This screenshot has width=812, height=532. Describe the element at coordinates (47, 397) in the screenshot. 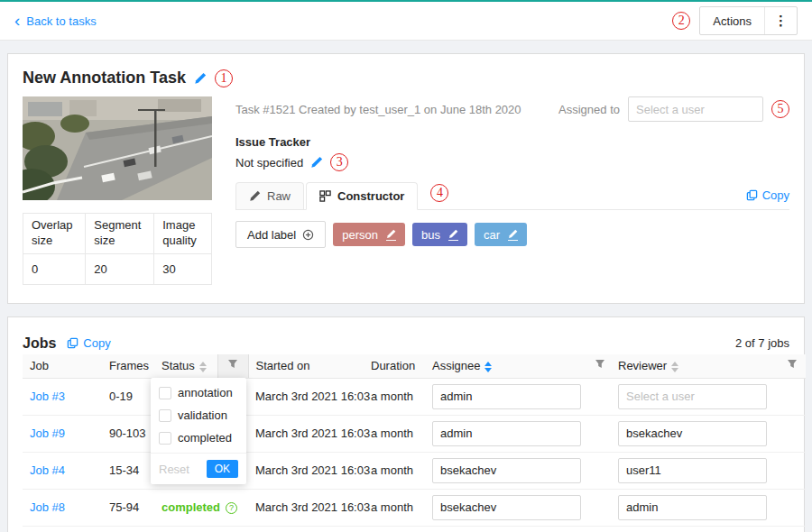

I see `job-link: Job #3` at that location.